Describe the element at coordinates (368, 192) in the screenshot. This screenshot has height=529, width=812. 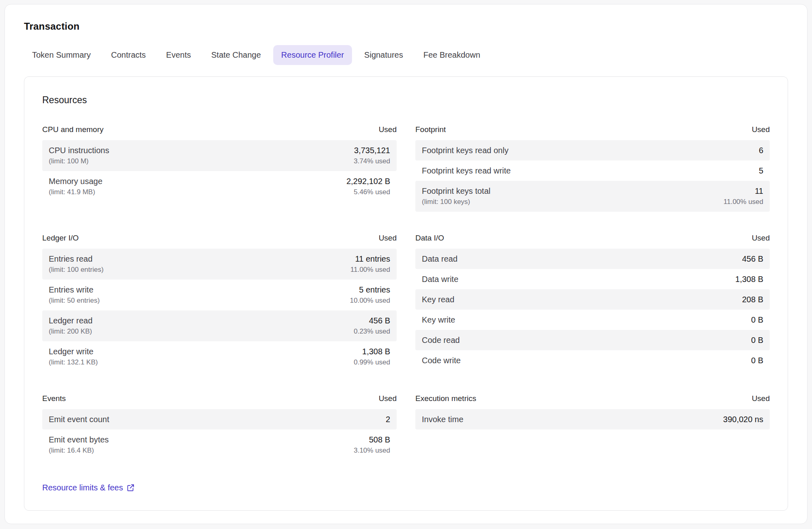
I see `row-pct: 5.46% used` at that location.